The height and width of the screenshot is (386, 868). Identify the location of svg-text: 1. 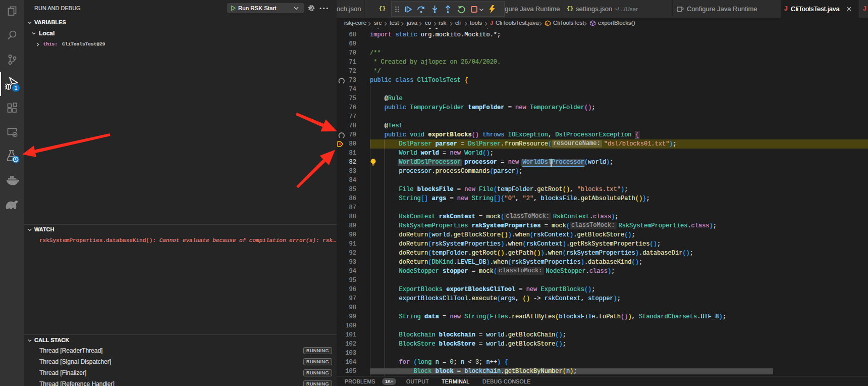
(16, 88).